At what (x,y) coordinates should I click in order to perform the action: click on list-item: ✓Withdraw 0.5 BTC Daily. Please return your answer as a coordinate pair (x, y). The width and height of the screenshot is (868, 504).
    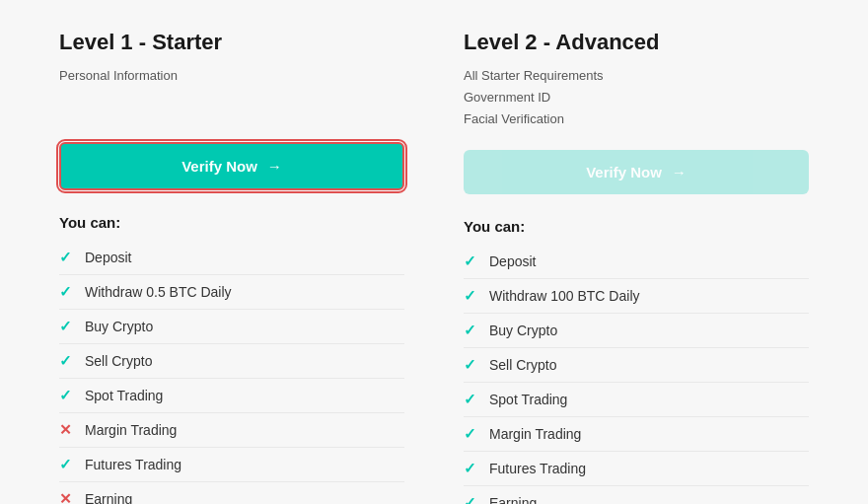
    Looking at the image, I should click on (232, 292).